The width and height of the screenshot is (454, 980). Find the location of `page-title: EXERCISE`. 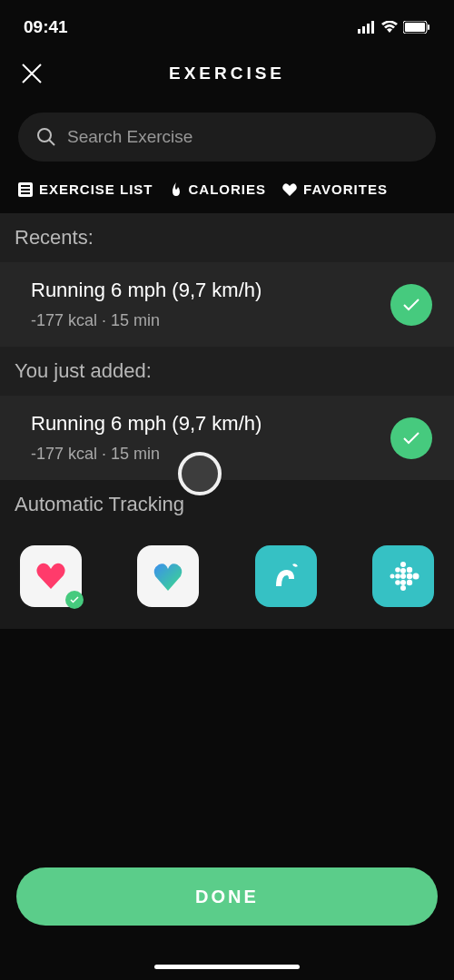

page-title: EXERCISE is located at coordinates (227, 74).